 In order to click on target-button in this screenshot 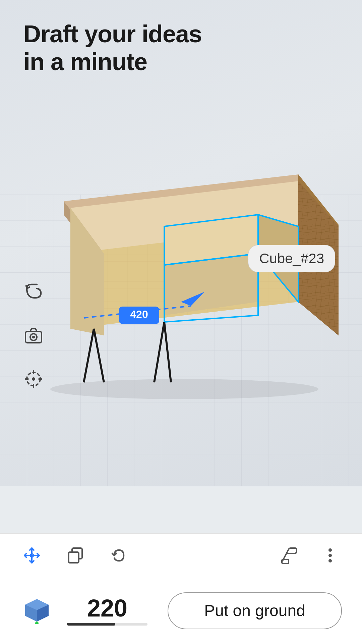, I will do `click(34, 379)`.